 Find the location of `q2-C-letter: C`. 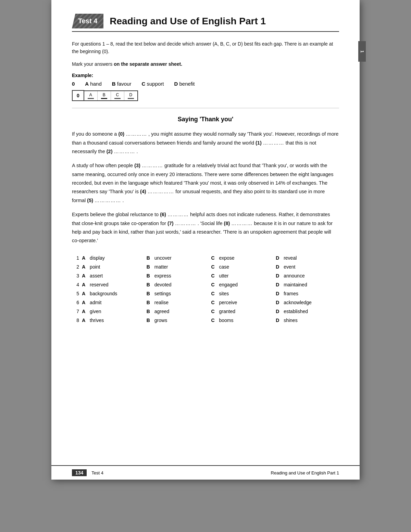

q2-C-letter: C is located at coordinates (214, 267).